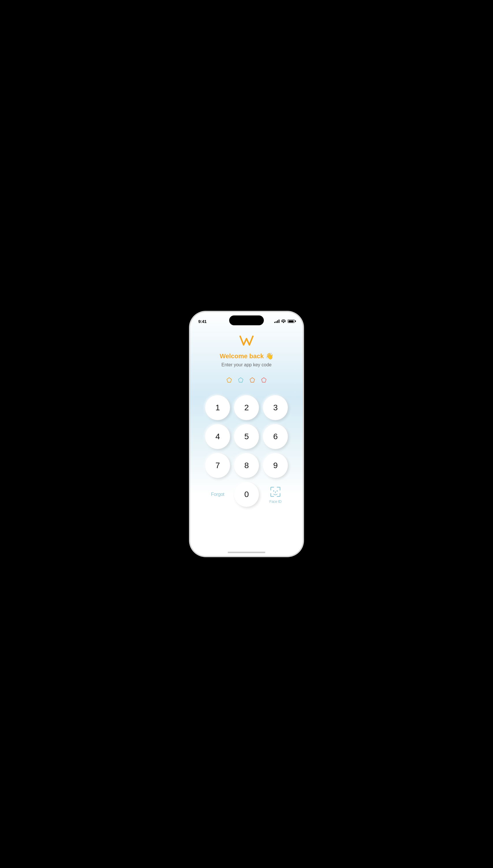 The height and width of the screenshot is (868, 493). What do you see at coordinates (217, 408) in the screenshot?
I see `key-1: 1` at bounding box center [217, 408].